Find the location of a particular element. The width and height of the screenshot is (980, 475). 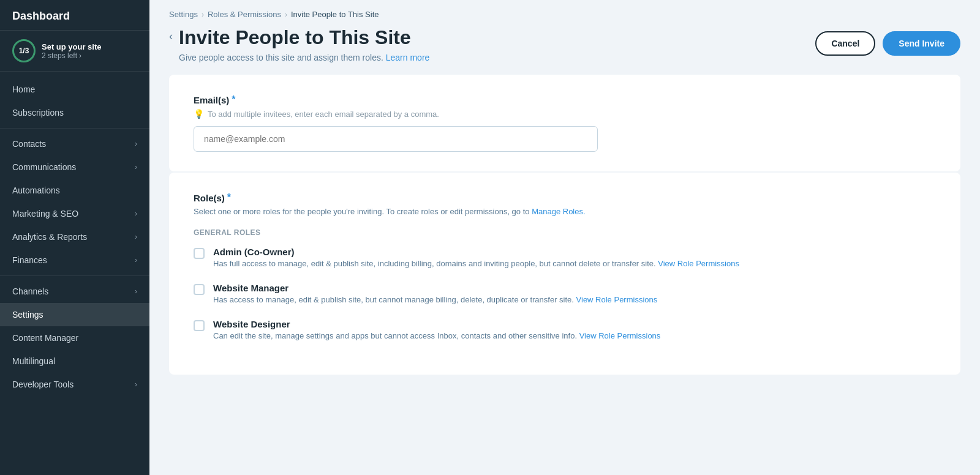

sidebar-setup-bar: 1/3 Set up your site 2 steps left › is located at coordinates (75, 51).